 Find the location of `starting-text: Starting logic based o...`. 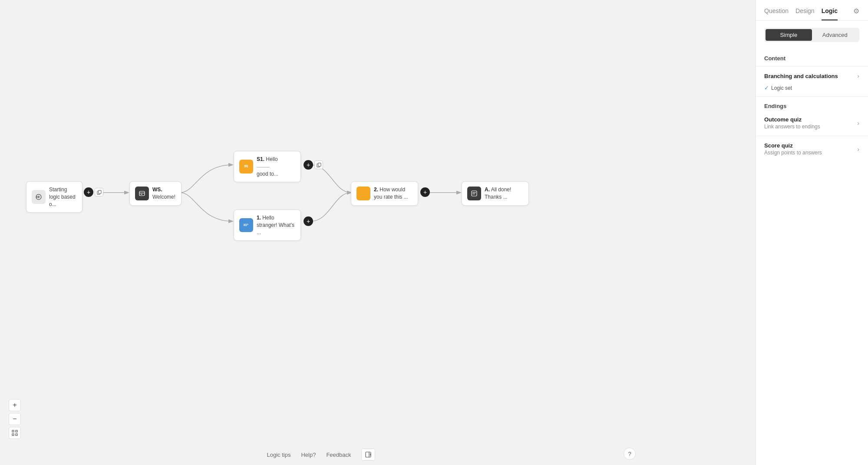

starting-text: Starting logic based o... is located at coordinates (63, 197).